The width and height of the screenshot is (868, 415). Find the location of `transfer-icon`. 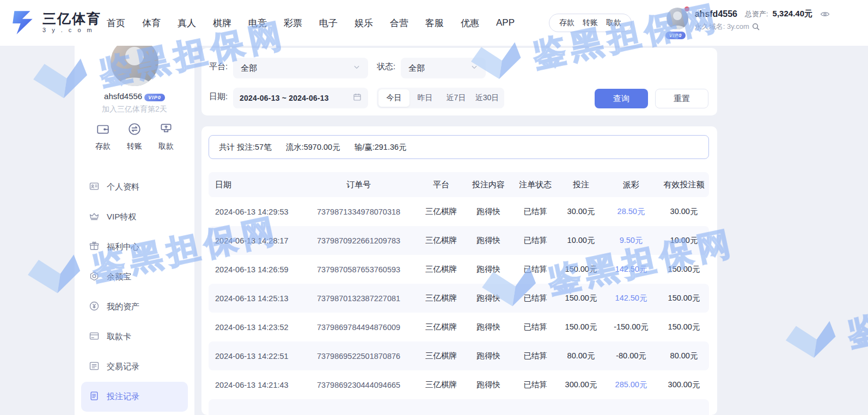

transfer-icon is located at coordinates (135, 130).